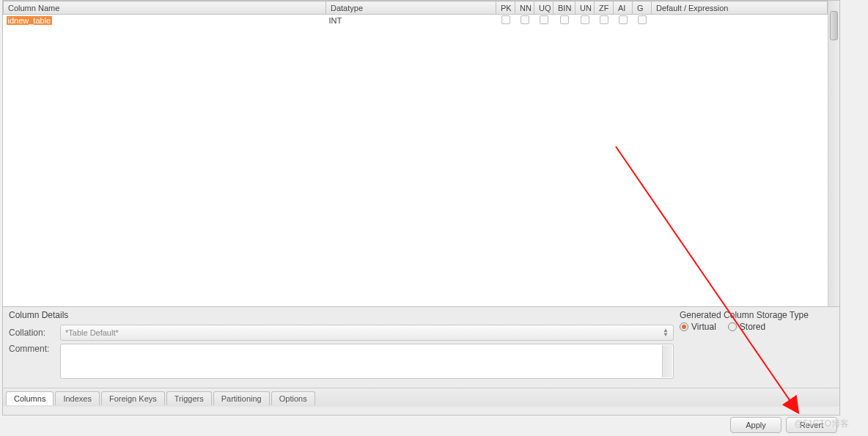 Image resolution: width=868 pixels, height=436 pixels. What do you see at coordinates (604, 21) in the screenshot?
I see `cell-zf` at bounding box center [604, 21].